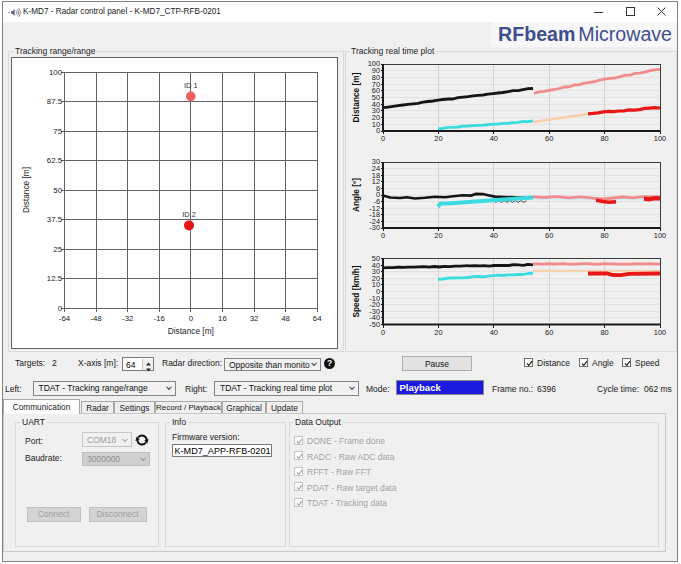 This screenshot has height=564, width=681. Describe the element at coordinates (286, 318) in the screenshot. I see `svg-text: 48` at that location.